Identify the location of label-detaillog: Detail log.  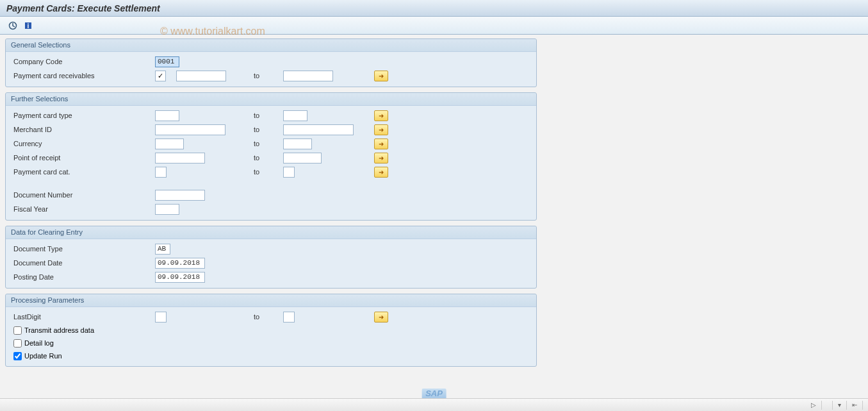
(39, 343).